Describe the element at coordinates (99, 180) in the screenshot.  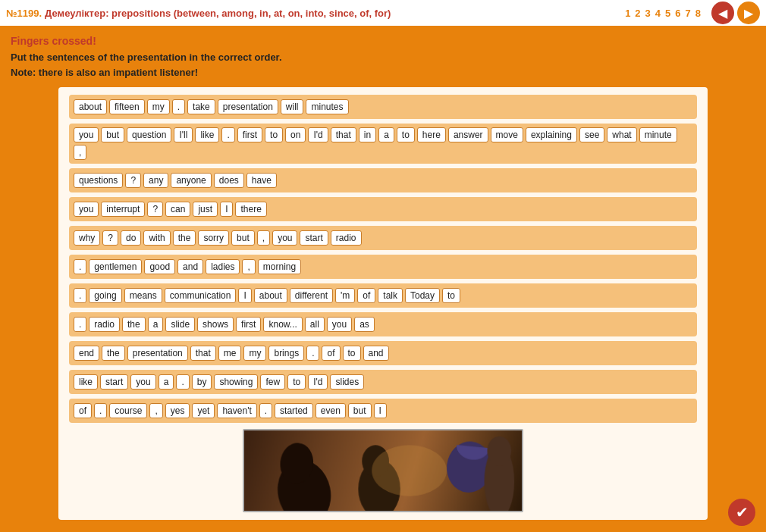
I see `word-tile: questions` at that location.